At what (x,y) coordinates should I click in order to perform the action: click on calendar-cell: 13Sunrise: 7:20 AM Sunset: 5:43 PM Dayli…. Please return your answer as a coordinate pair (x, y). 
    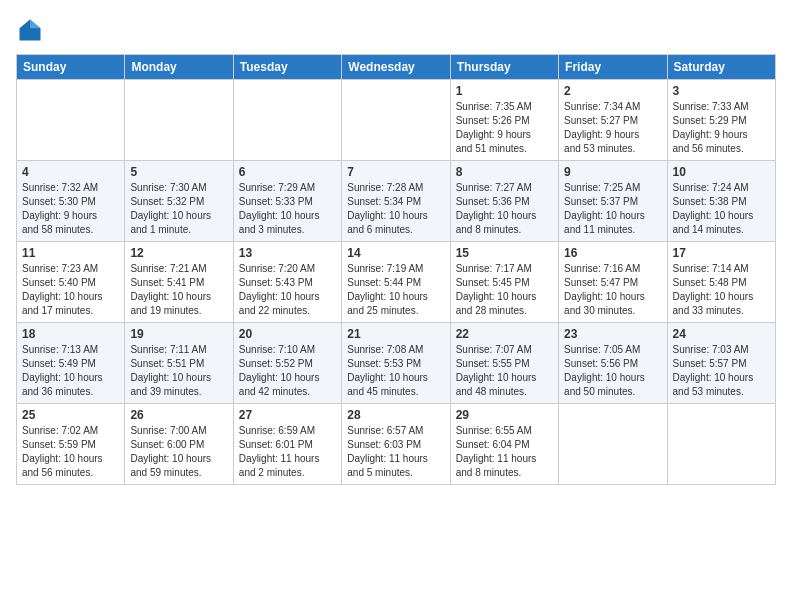
    Looking at the image, I should click on (287, 282).